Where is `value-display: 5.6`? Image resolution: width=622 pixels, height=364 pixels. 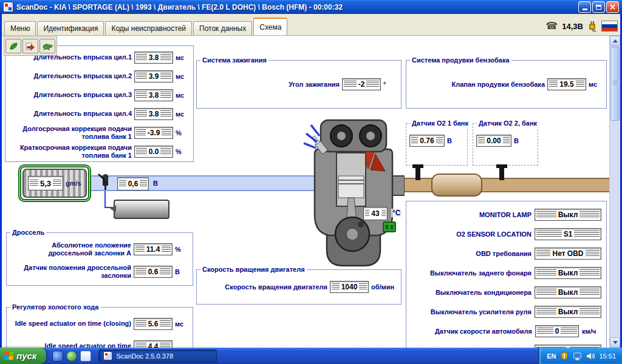
value-display: 5.6 is located at coordinates (153, 324).